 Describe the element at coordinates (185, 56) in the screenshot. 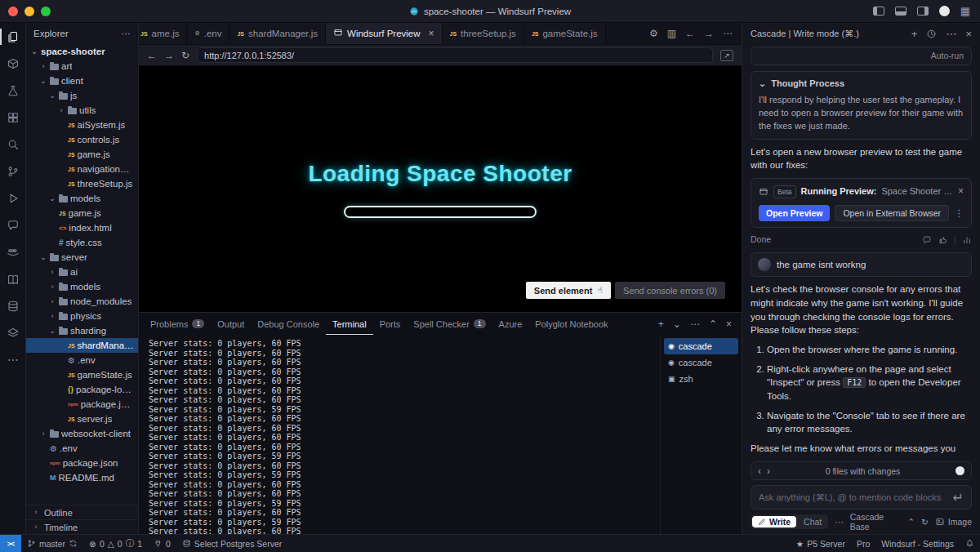

I see `browser-reload-icon: ↻` at that location.